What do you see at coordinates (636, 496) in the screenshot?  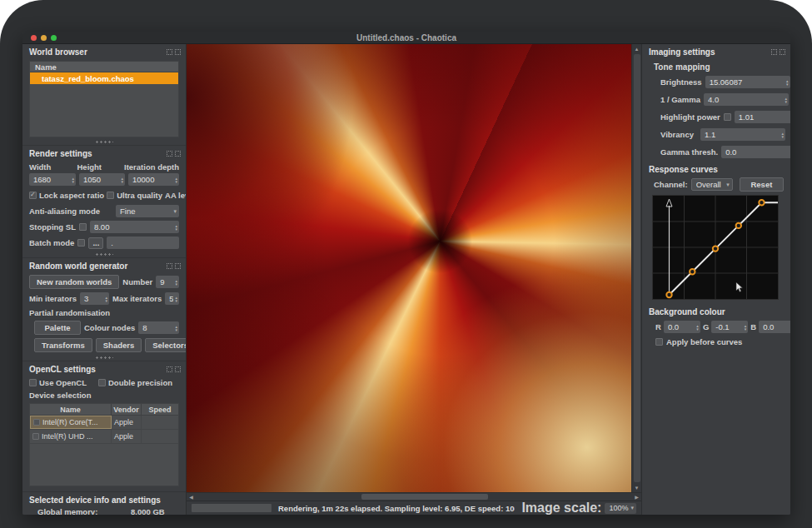 I see `scroll-right-icon: ▶` at bounding box center [636, 496].